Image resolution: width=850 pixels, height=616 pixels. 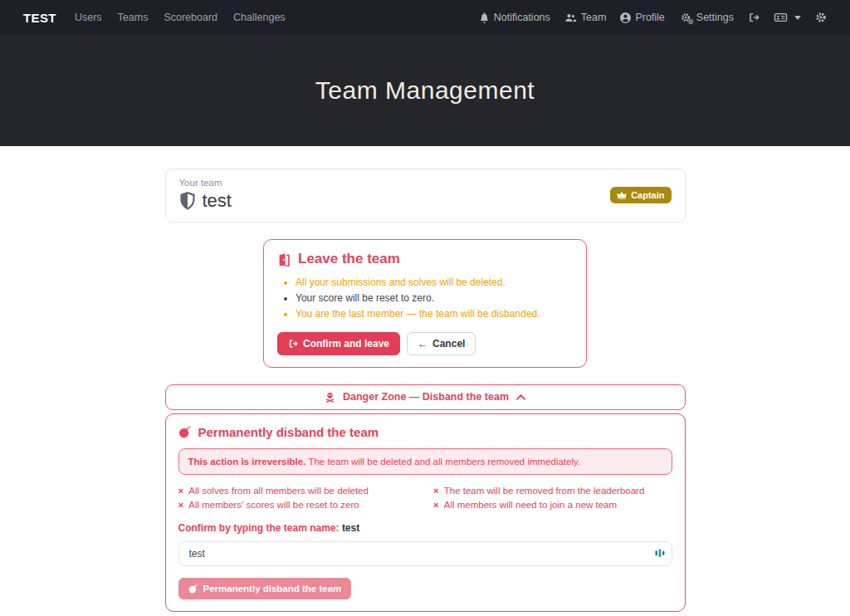 I want to click on confirm-team-name-input, so click(x=425, y=554).